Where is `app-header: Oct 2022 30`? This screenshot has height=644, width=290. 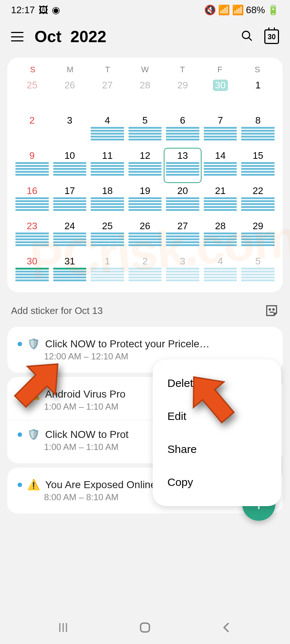 app-header: Oct 2022 30 is located at coordinates (145, 37).